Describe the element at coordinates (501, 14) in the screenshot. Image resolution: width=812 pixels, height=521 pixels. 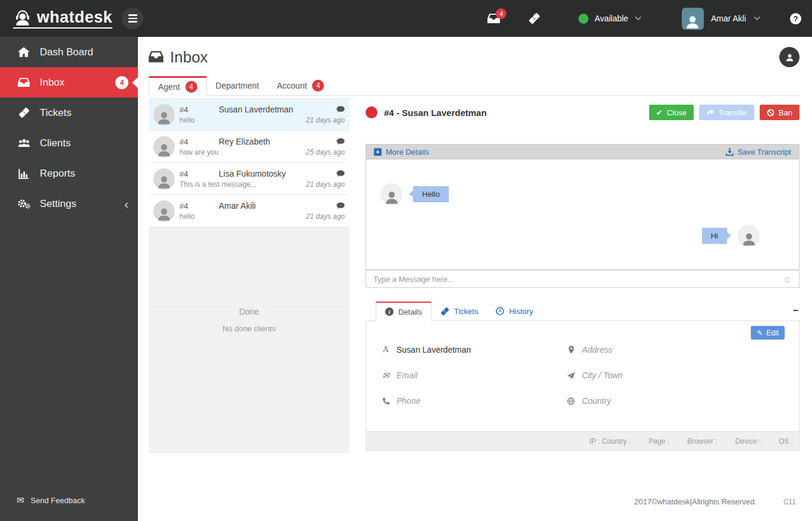
I see `inbox-badge: 4` at that location.